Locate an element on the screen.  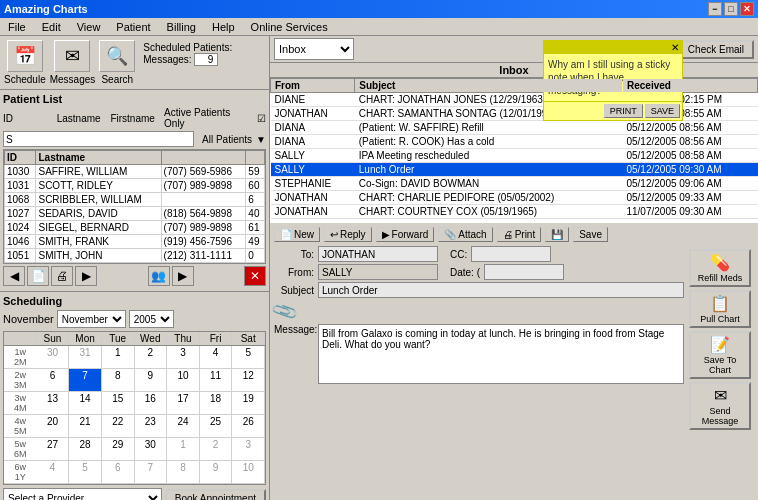
maximize-btn: □ is located at coordinates (731, 9).